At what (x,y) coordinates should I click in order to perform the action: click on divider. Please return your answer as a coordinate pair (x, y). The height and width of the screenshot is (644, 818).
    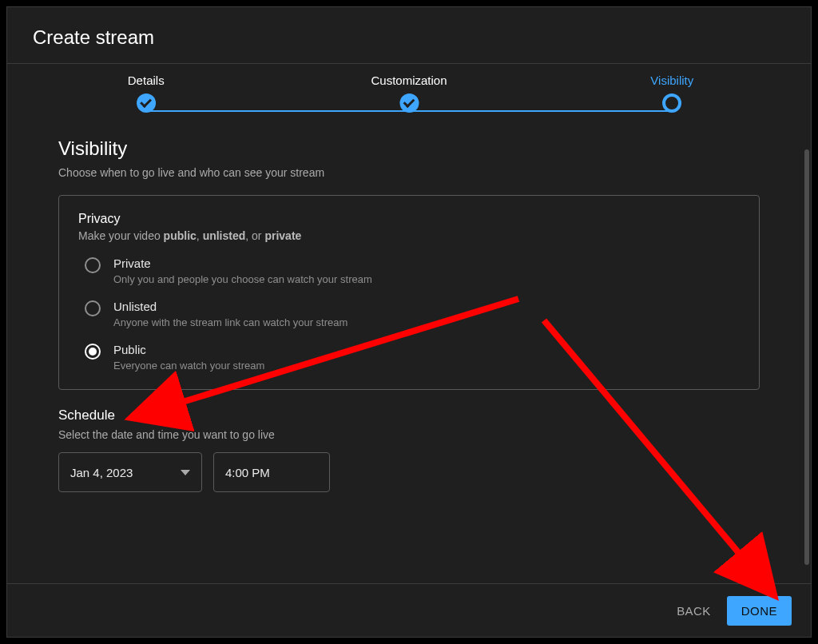
    Looking at the image, I should click on (409, 64).